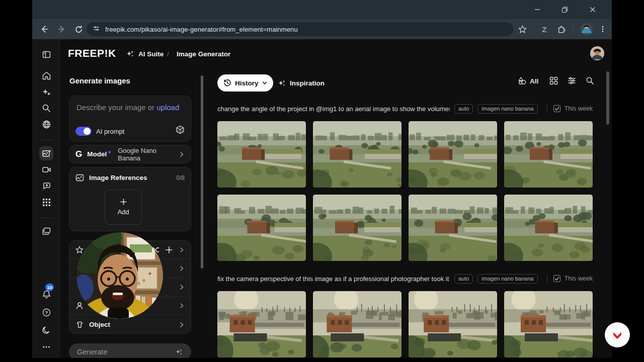 This screenshot has height=362, width=644. Describe the element at coordinates (92, 352) in the screenshot. I see `generate-label: Generate` at that location.